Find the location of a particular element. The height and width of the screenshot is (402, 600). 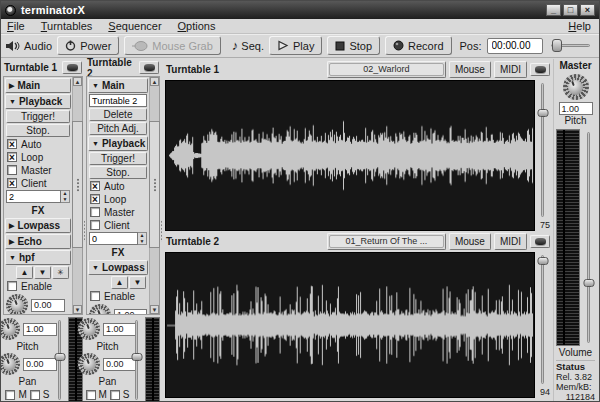

hpf-enable-checkbox: Enable is located at coordinates (38, 286).